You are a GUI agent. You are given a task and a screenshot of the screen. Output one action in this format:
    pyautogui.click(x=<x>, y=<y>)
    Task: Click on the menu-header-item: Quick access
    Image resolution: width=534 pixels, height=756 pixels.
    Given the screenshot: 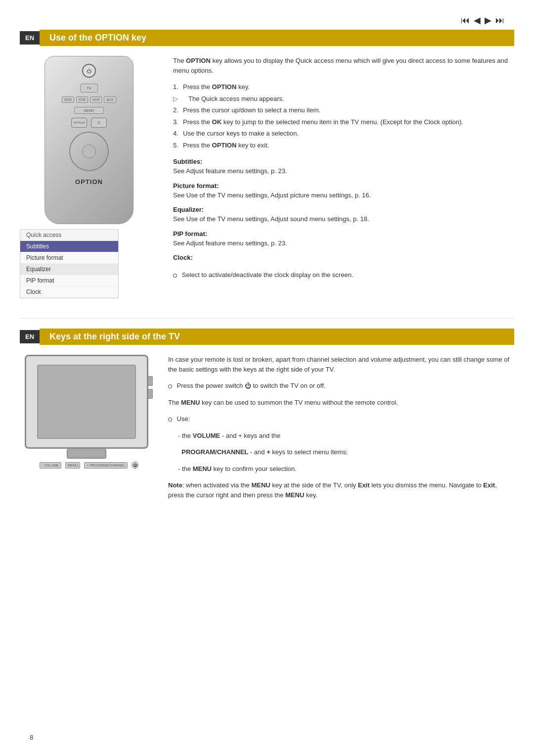 What is the action you would take?
    pyautogui.click(x=69, y=236)
    